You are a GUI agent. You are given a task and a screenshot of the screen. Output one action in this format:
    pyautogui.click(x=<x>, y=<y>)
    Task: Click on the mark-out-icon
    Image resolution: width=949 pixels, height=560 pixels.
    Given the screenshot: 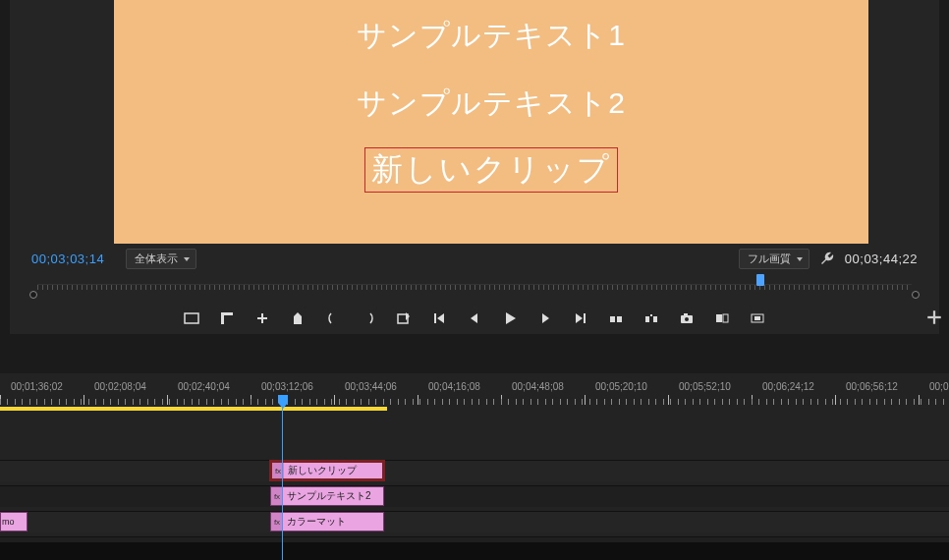 What is the action you would take?
    pyautogui.click(x=368, y=318)
    